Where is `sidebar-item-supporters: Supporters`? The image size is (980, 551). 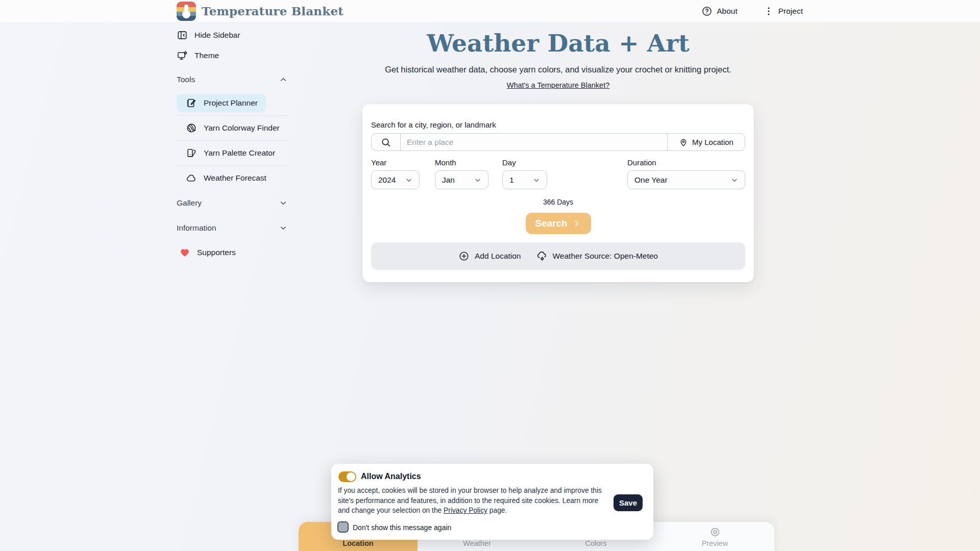
sidebar-item-supporters: Supporters is located at coordinates (235, 253).